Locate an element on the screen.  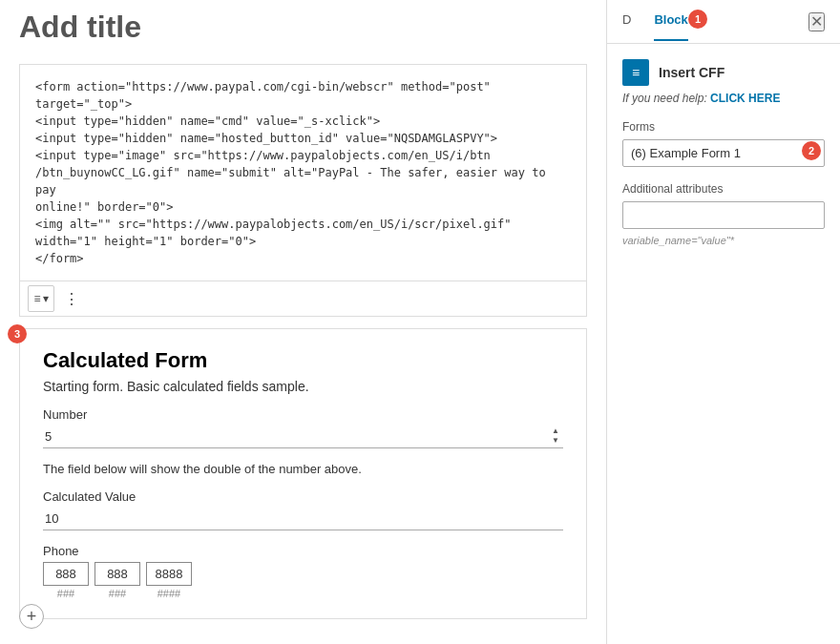
calculated-value: 10 is located at coordinates (52, 519).